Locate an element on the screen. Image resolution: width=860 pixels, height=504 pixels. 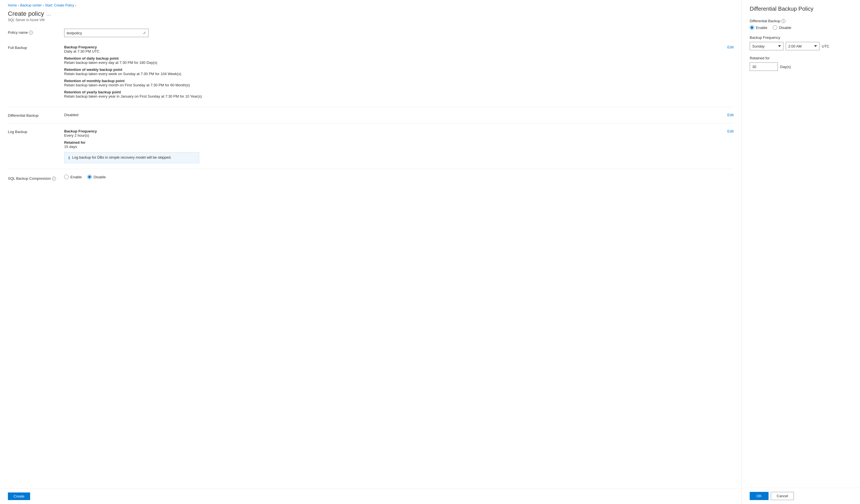
log-backup-retained-title: Retained for is located at coordinates (394, 143).